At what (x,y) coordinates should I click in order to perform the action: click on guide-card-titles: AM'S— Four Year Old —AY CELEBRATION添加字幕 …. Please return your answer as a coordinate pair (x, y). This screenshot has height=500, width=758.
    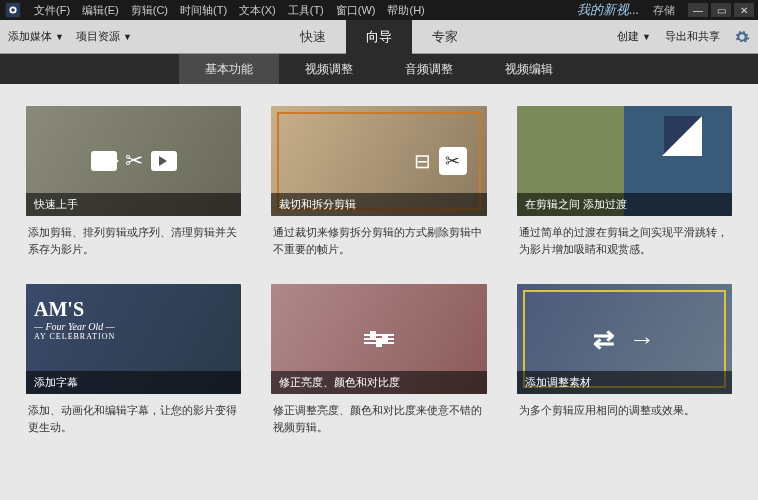
    Looking at the image, I should click on (134, 364).